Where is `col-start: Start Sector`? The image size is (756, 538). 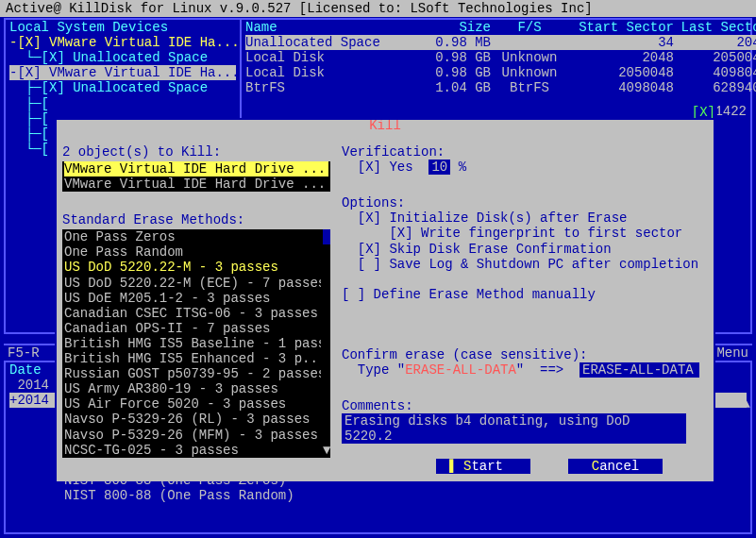 col-start: Start Sector is located at coordinates (621, 27).